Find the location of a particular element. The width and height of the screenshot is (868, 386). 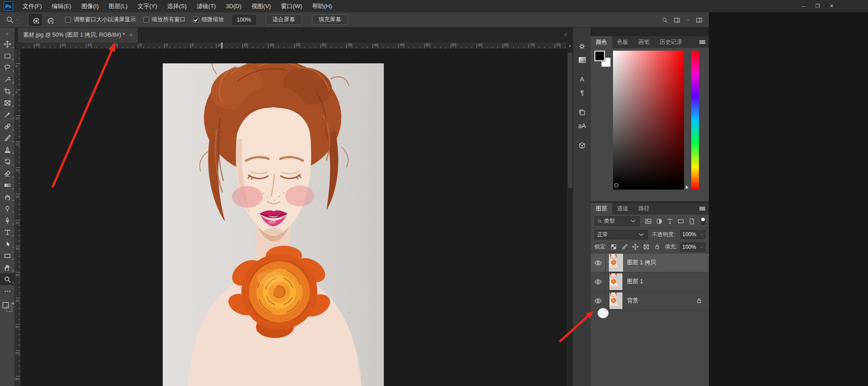

zoom-out-button is located at coordinates (50, 20).